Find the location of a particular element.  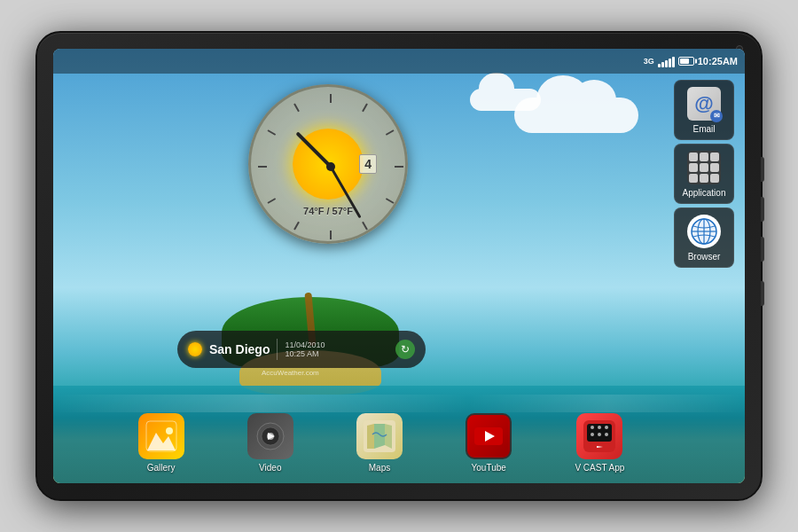

power-button is located at coordinates (763, 169).